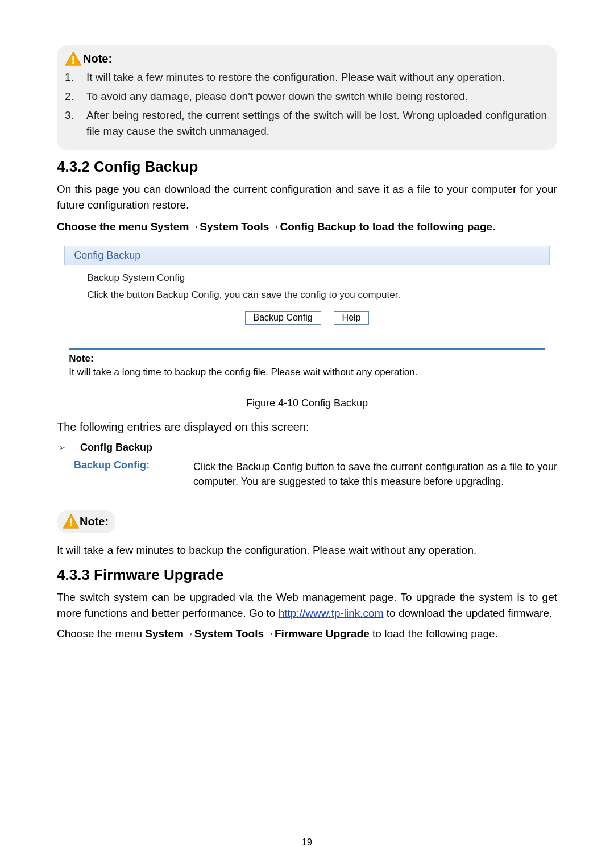 This screenshot has height=868, width=614. What do you see at coordinates (86, 522) in the screenshot?
I see `note-box-backup: Note:` at bounding box center [86, 522].